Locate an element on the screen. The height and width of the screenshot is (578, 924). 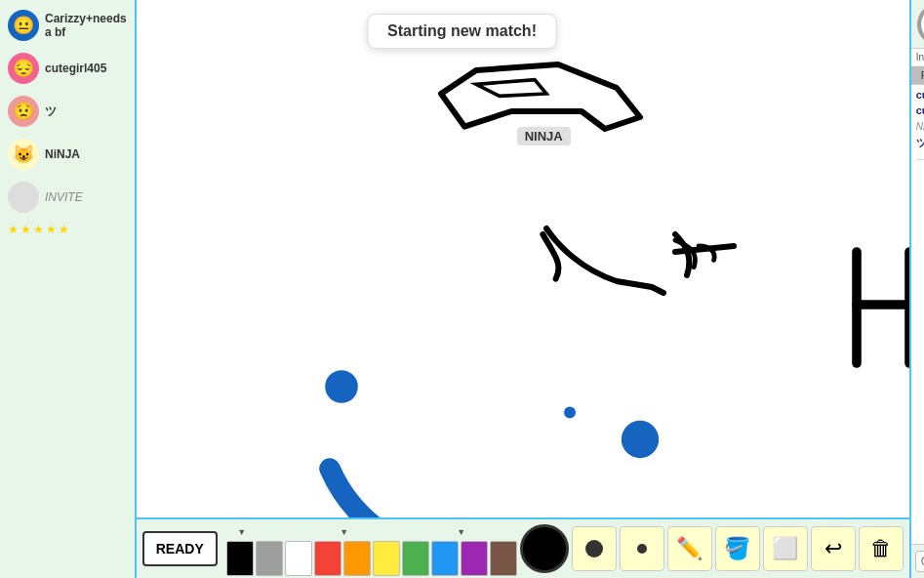
player-item: 😟 ツ is located at coordinates (67, 111).